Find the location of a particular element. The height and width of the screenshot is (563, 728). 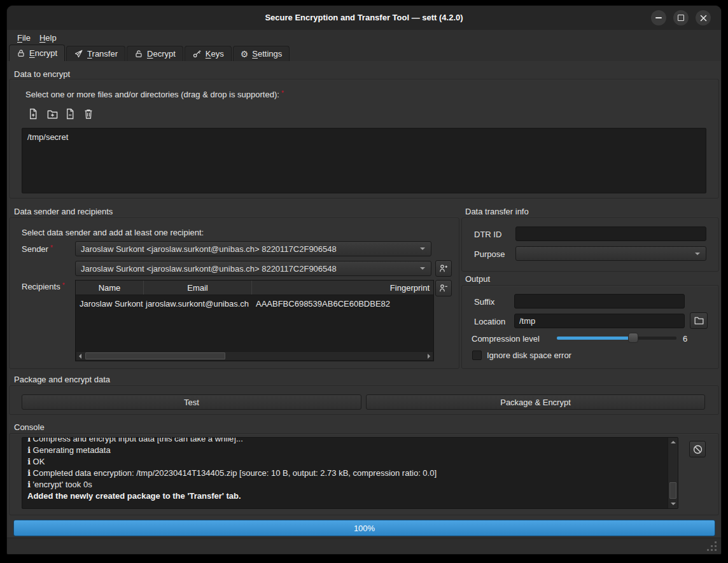

tab-encrypt-label: Encrypt is located at coordinates (43, 53).